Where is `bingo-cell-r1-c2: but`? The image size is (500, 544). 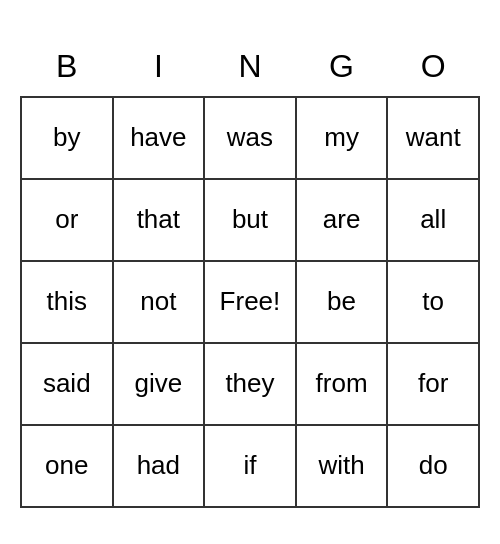 bingo-cell-r1-c2: but is located at coordinates (250, 220).